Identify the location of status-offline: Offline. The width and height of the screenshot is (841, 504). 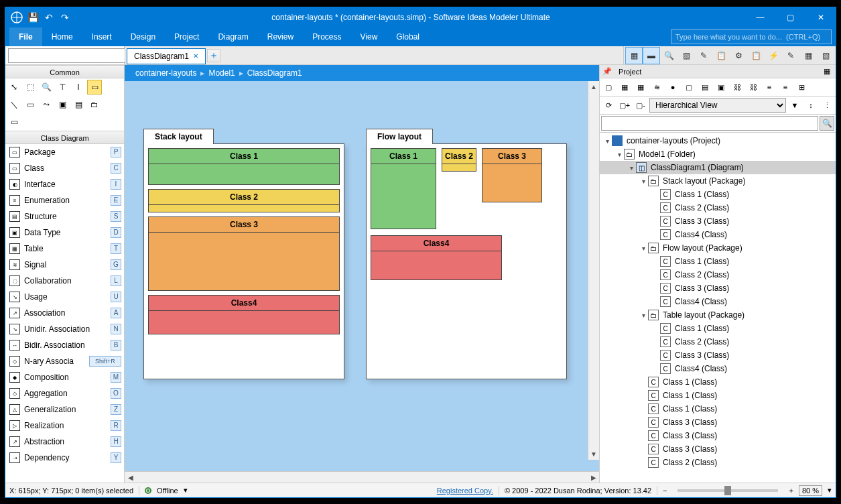
(168, 491).